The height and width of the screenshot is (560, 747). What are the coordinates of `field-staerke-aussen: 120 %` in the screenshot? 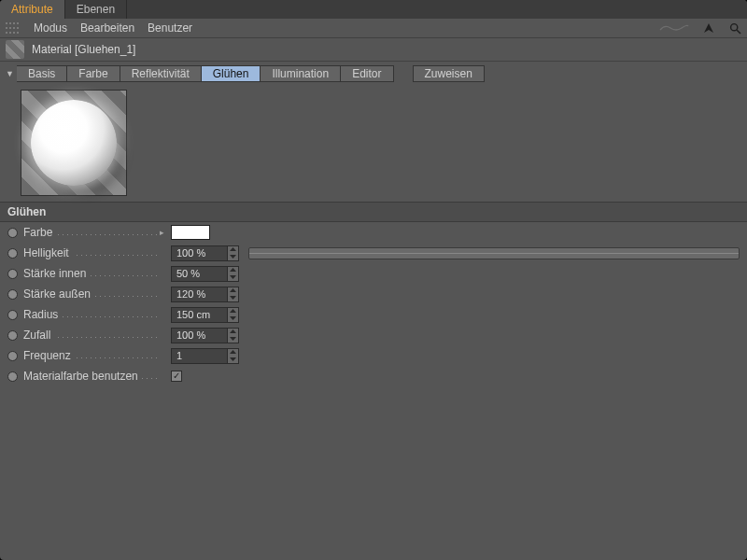 It's located at (205, 295).